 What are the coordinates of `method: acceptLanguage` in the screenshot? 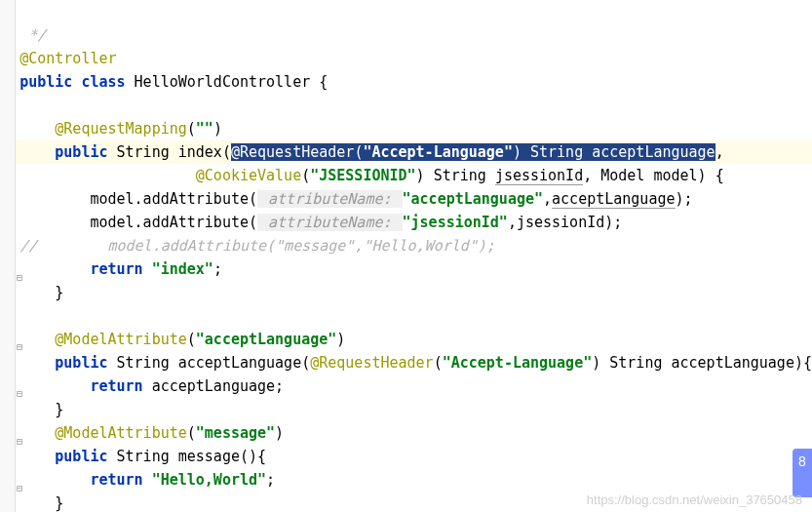 It's located at (240, 363).